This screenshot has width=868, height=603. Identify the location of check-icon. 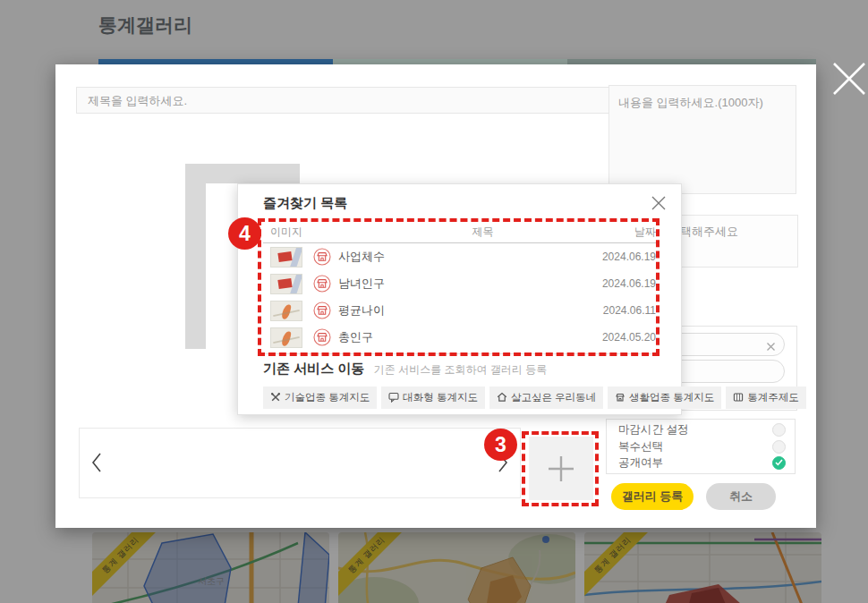
(779, 463).